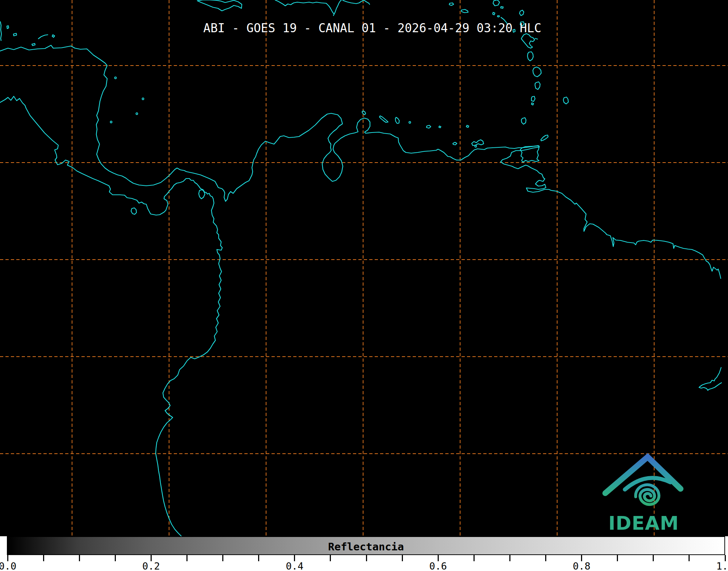 The width and height of the screenshot is (728, 571). I want to click on island-grenadines-a, so click(533, 99).